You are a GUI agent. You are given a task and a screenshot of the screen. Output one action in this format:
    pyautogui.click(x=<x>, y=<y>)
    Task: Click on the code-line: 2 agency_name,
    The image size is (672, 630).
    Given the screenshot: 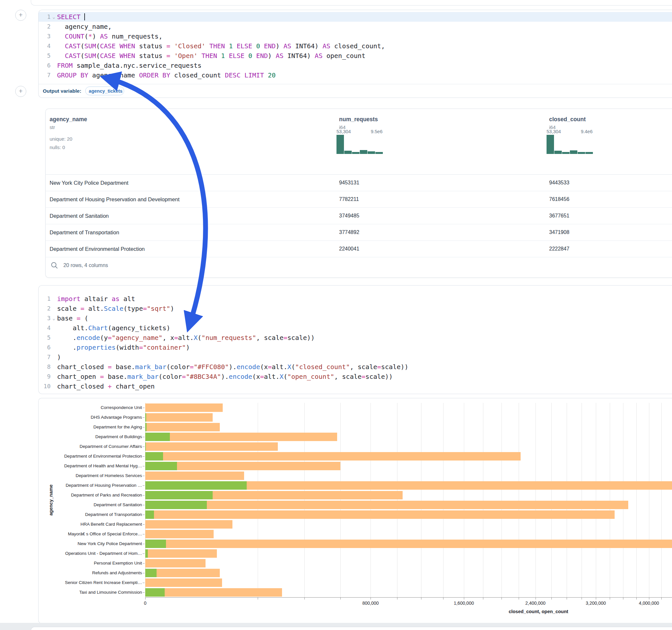 What is the action you would take?
    pyautogui.click(x=355, y=26)
    